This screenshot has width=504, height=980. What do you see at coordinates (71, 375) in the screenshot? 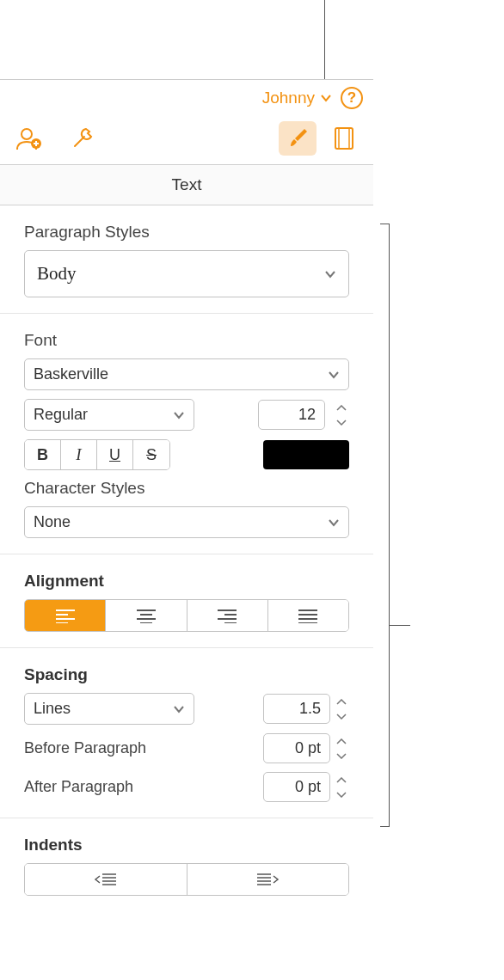
I see `font-family-value: Baskerville` at bounding box center [71, 375].